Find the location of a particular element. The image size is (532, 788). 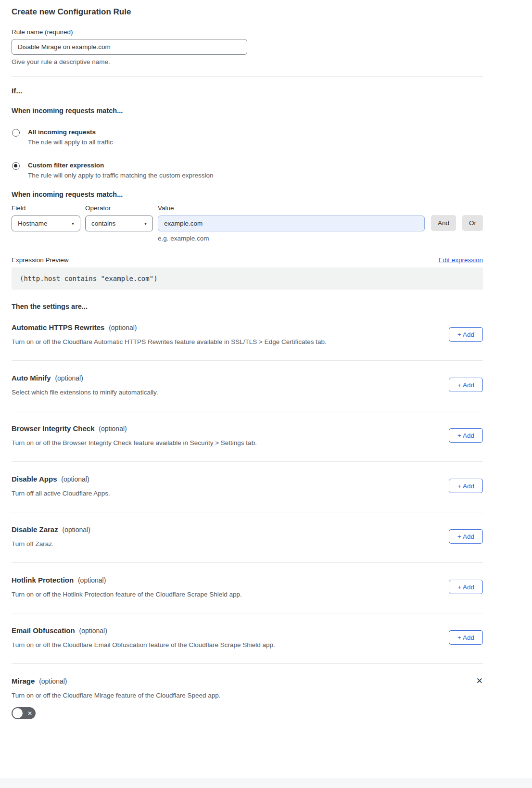

setting-description: Turn on or off the Hotlink Protection fe… is located at coordinates (225, 595).